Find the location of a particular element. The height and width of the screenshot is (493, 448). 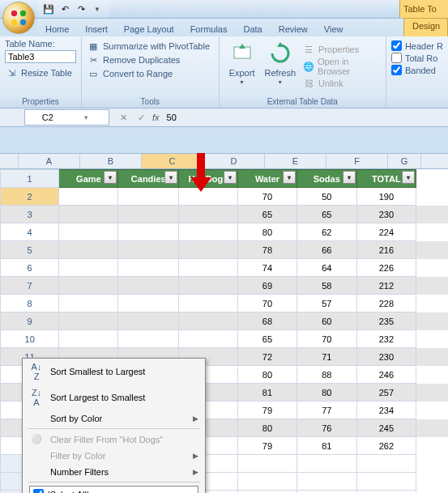

rowhead: 2 is located at coordinates (30, 197).